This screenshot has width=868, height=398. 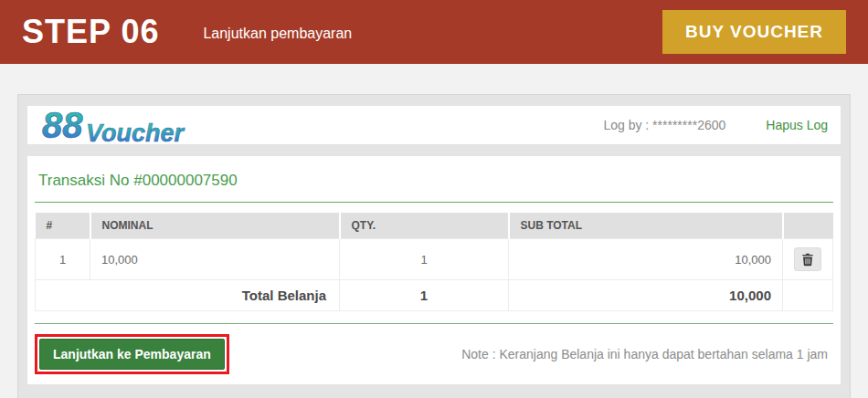 I want to click on step-label: STEP 06, so click(x=90, y=32).